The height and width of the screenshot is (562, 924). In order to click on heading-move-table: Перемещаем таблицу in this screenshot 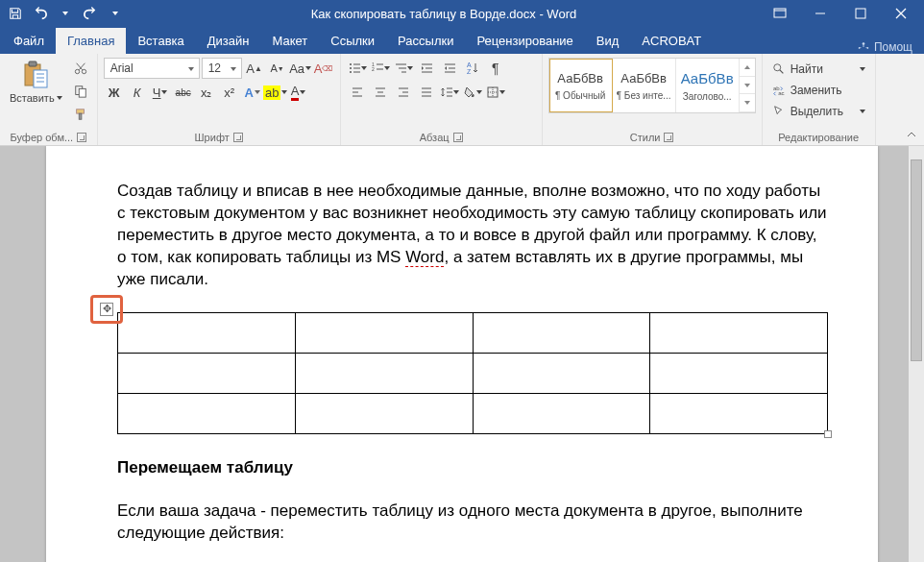, I will do `click(473, 469)`.